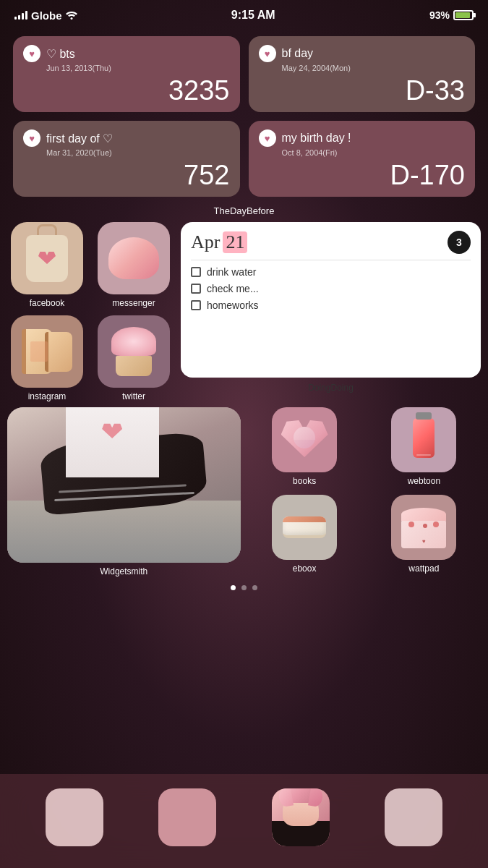  I want to click on pagination, so click(244, 587).